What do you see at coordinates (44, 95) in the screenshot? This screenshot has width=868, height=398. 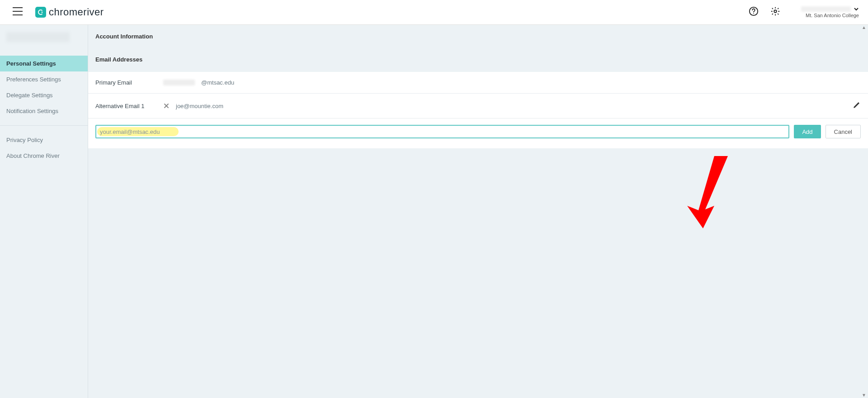 I see `sidebar-item-delegate-settings: Delegate Settings` at bounding box center [44, 95].